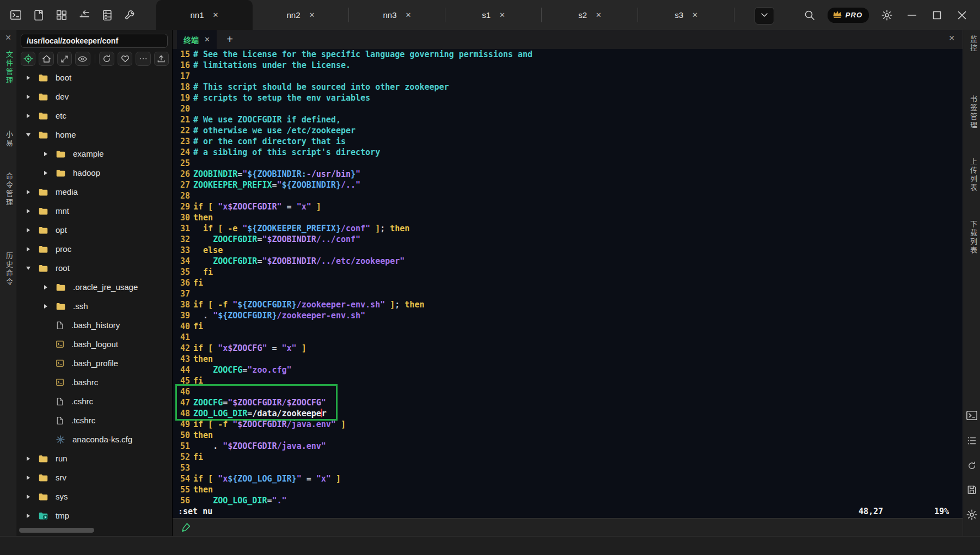 This screenshot has height=555, width=980. I want to click on terminal-panel-close-icon: ✕, so click(952, 38).